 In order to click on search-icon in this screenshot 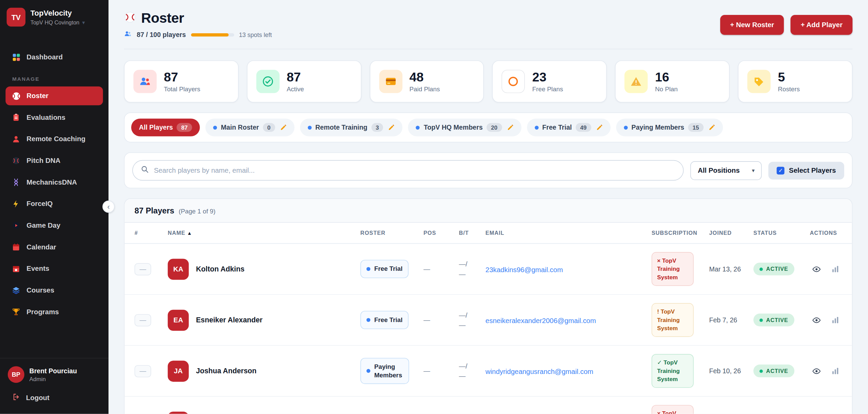, I will do `click(145, 170)`.